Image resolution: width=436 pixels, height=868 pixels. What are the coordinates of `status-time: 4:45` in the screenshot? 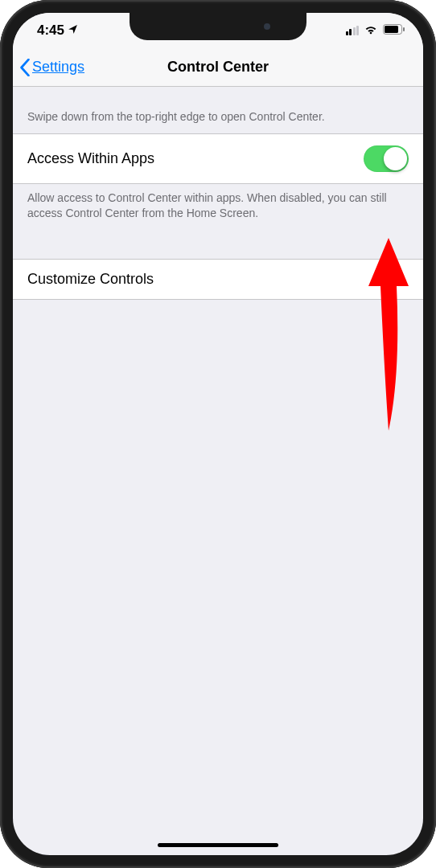 It's located at (51, 31).